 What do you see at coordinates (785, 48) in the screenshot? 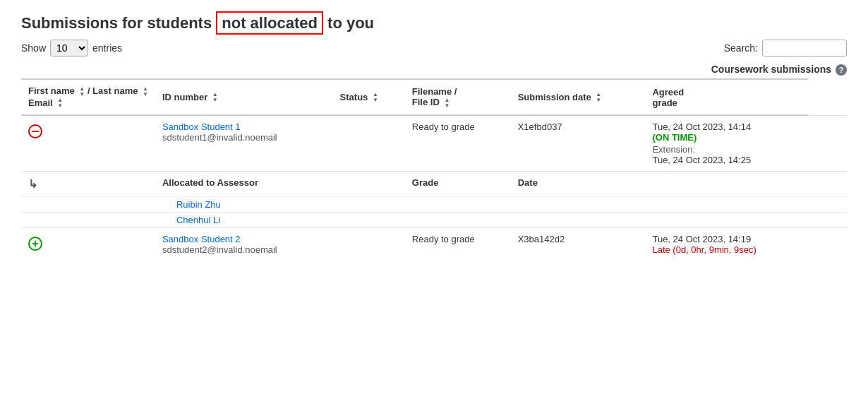
I see `search-area: Search:` at bounding box center [785, 48].